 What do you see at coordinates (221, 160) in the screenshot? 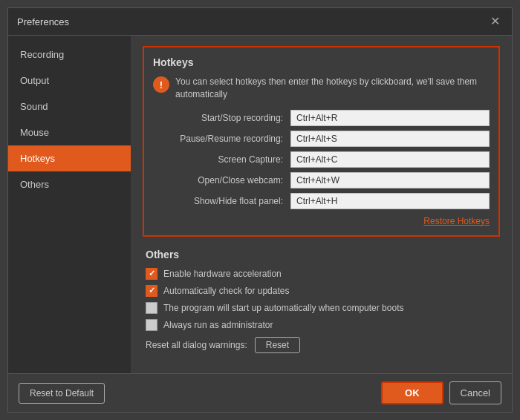
I see `hotkey-label-screen-capture: Screen Capture:` at bounding box center [221, 160].